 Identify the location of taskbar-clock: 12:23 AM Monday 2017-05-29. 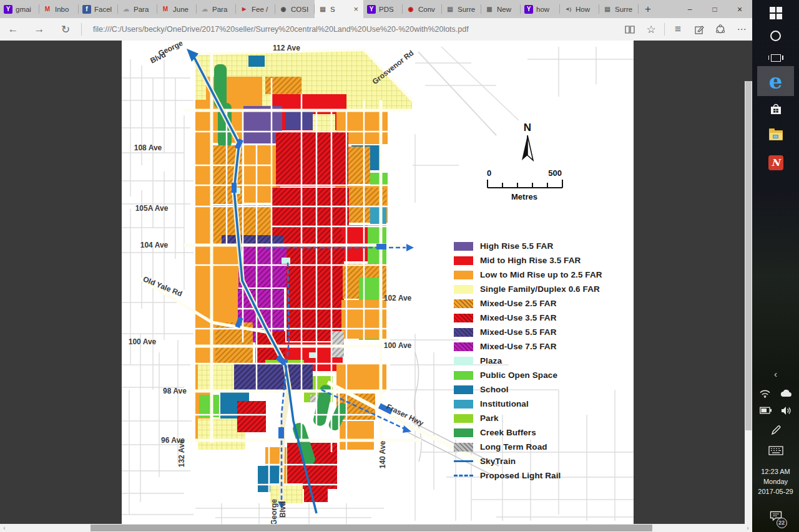
(775, 481).